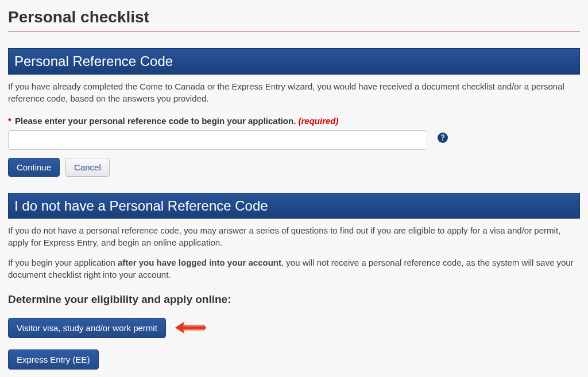 The height and width of the screenshot is (377, 588). I want to click on no-prc-para1: If you do not have a personal reference …, so click(294, 236).